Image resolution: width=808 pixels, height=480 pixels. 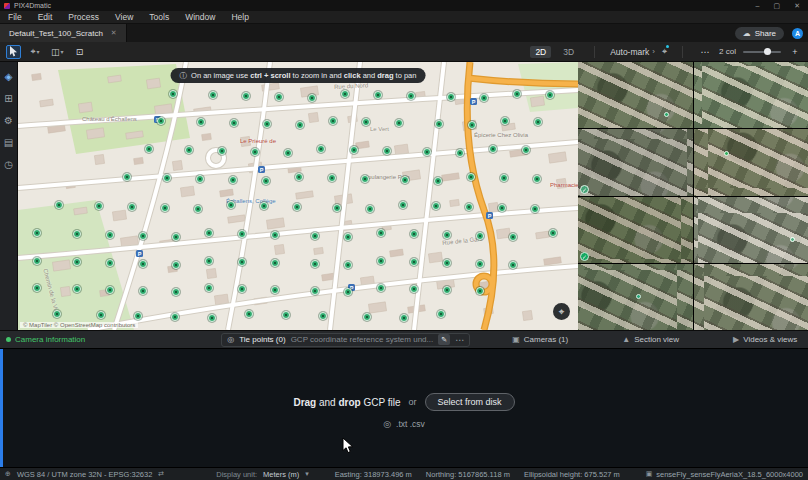 What do you see at coordinates (8, 99) in the screenshot?
I see `tie-points-icon: ⊞` at bounding box center [8, 99].